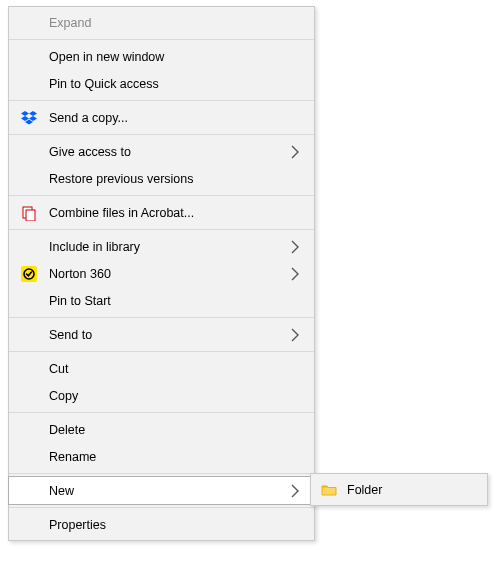 The image size is (501, 575). I want to click on menu-label: Combine files in Acrobat..., so click(176, 213).